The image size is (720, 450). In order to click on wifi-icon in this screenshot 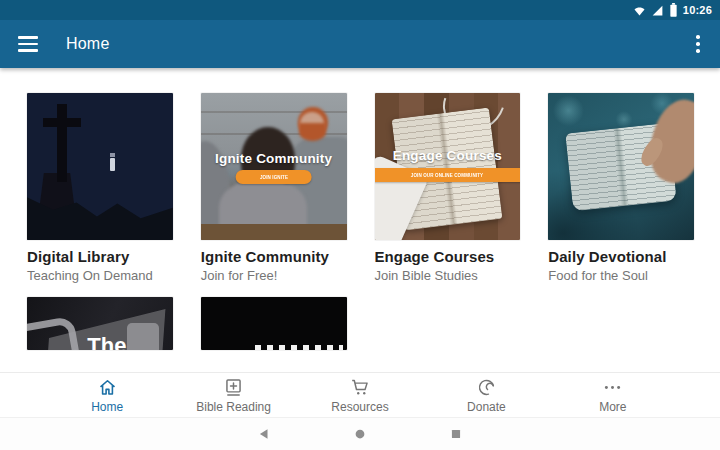, I will do `click(640, 10)`.